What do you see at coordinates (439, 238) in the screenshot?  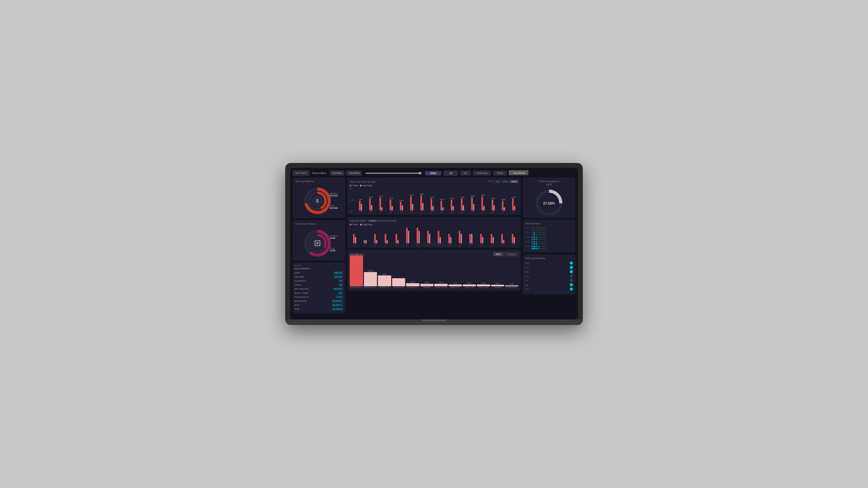 I see `orders-bar-group: 7/13/22` at bounding box center [439, 238].